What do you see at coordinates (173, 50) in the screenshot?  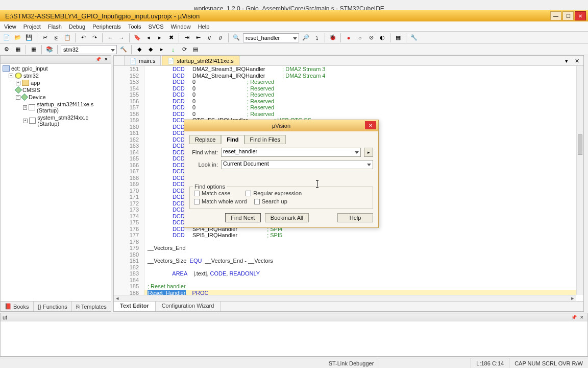 I see `download-icon: ↓` at bounding box center [173, 50].